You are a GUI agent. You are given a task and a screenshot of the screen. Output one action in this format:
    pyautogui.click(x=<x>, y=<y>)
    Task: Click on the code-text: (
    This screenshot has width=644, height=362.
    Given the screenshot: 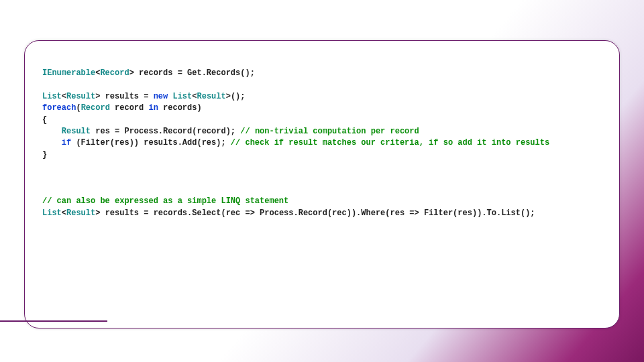 What is the action you would take?
    pyautogui.click(x=78, y=108)
    